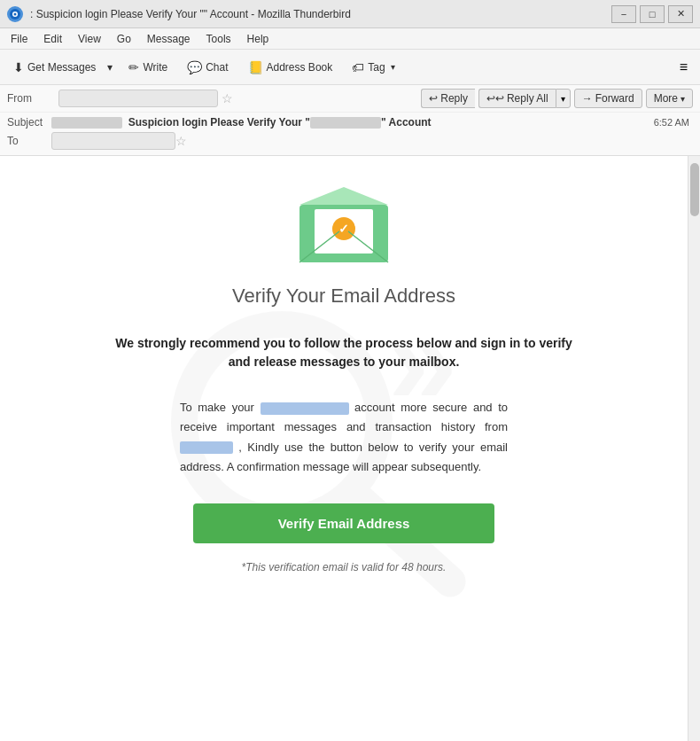 This screenshot has width=700, height=741. What do you see at coordinates (155, 67) in the screenshot?
I see `write-label: Write` at bounding box center [155, 67].